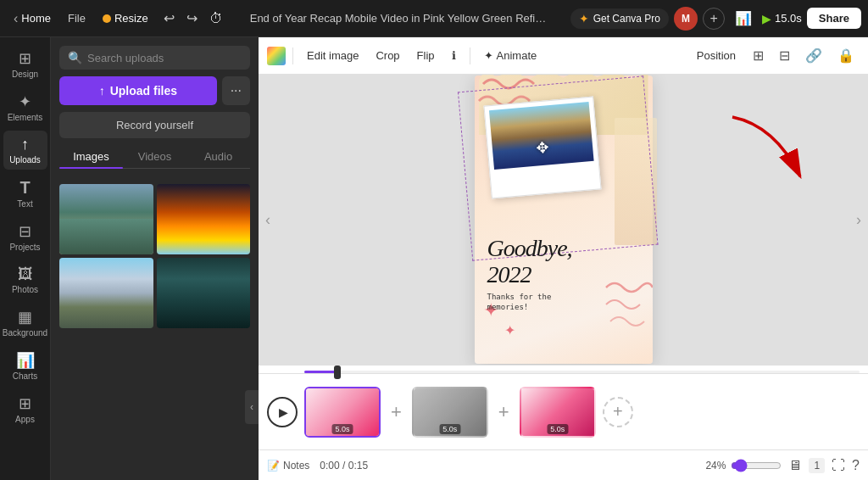 Image resolution: width=868 pixels, height=480 pixels. I want to click on timeline-playhead, so click(337, 372).